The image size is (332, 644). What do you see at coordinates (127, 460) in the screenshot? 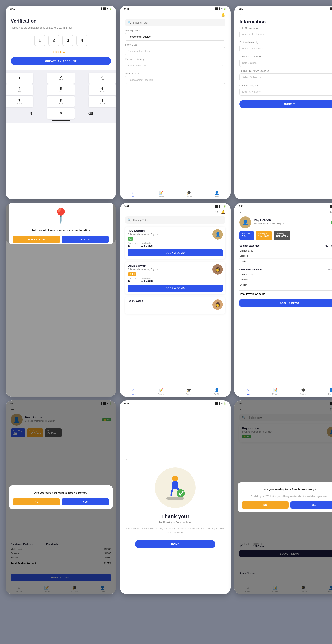
I see `back-button-8: ←` at bounding box center [127, 460].